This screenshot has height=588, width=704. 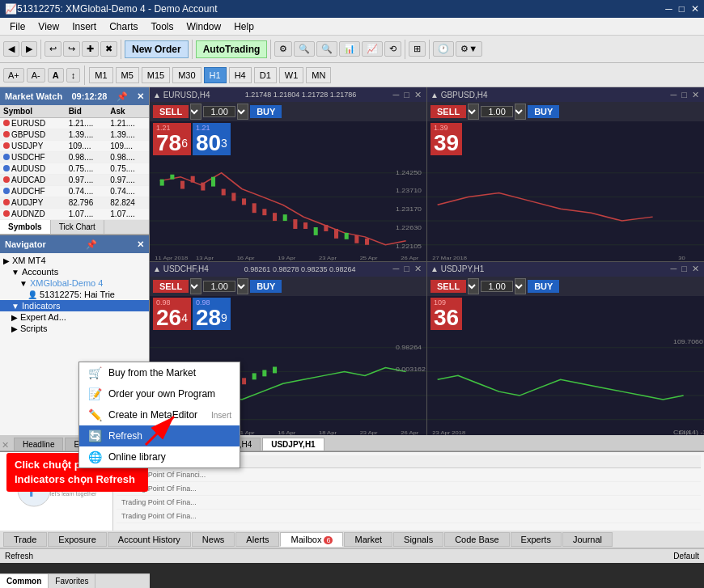 What do you see at coordinates (204, 27) in the screenshot?
I see `menu-window: Window` at bounding box center [204, 27].